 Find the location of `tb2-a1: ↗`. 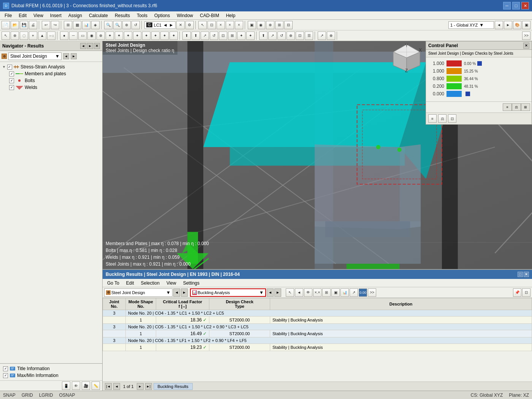

tb2-a1: ↗ is located at coordinates (322, 36).